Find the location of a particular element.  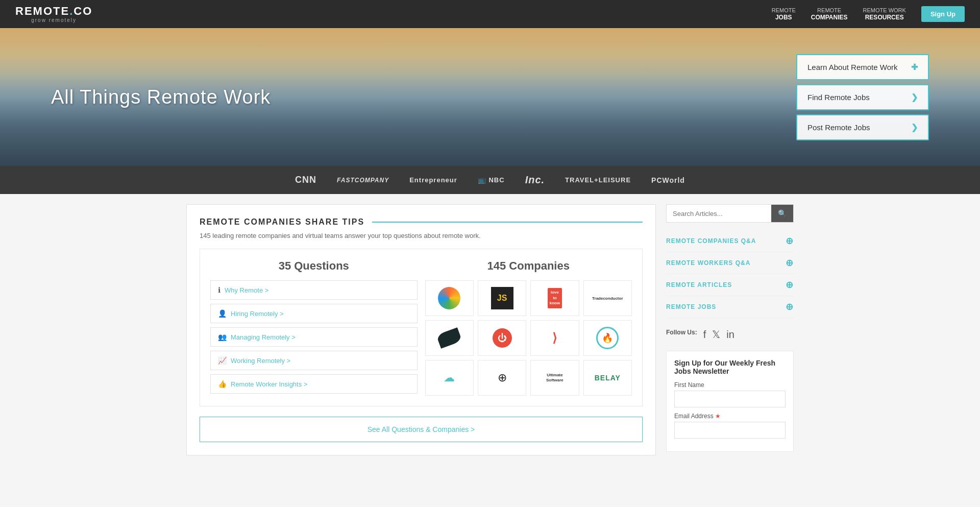

logo-leaf-company is located at coordinates (449, 338).